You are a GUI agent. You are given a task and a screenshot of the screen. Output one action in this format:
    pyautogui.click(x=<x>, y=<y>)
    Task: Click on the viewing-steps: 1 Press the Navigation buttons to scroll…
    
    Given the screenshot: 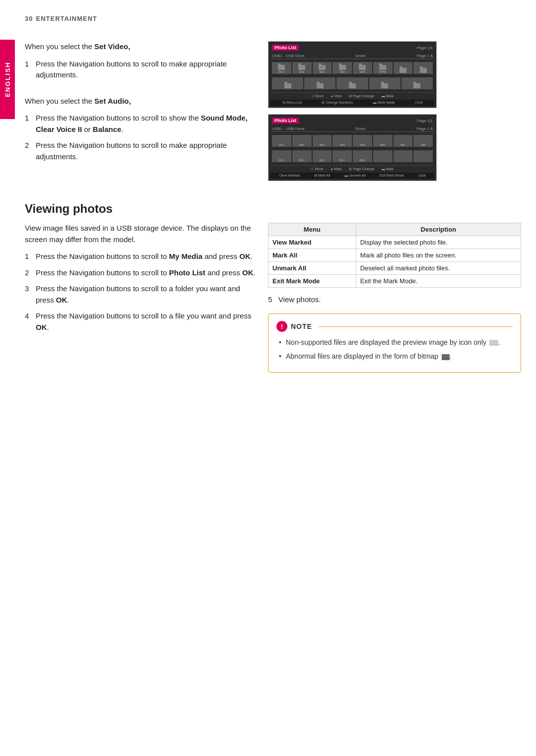 What is the action you would take?
    pyautogui.click(x=141, y=292)
    